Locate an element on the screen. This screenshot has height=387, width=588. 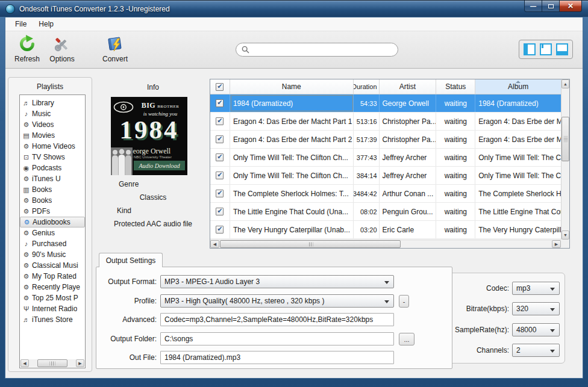
music-note-icon: ♪ is located at coordinates (27, 244).